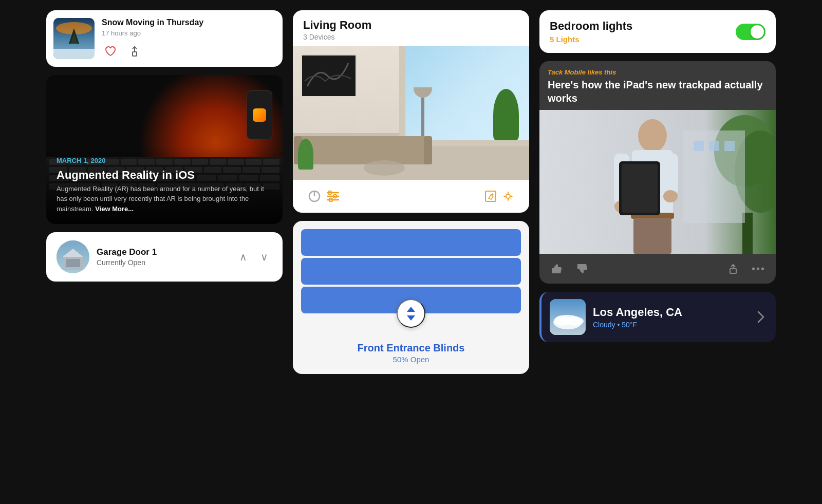 The width and height of the screenshot is (822, 504). What do you see at coordinates (658, 182) in the screenshot?
I see `trackpad-image` at bounding box center [658, 182].